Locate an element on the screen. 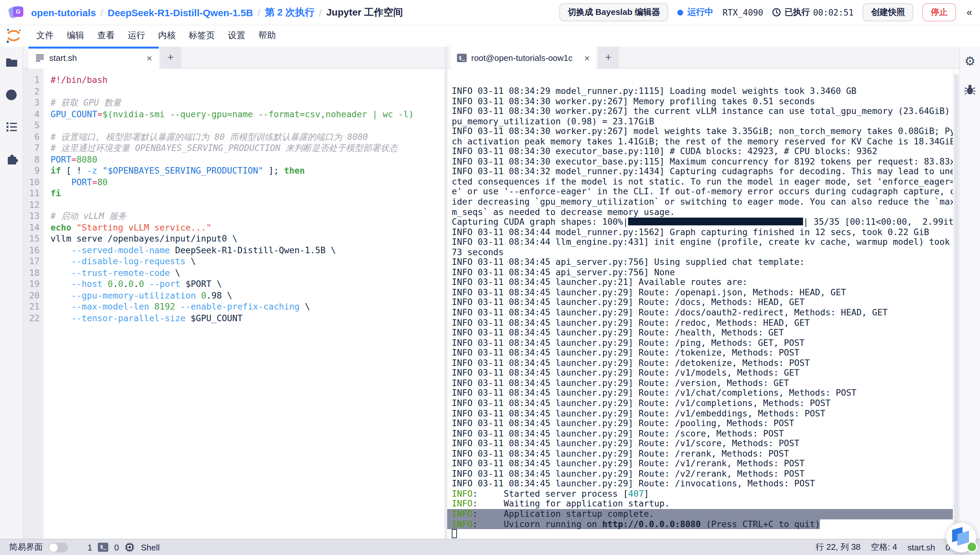  terminals-count: 1 is located at coordinates (90, 547).